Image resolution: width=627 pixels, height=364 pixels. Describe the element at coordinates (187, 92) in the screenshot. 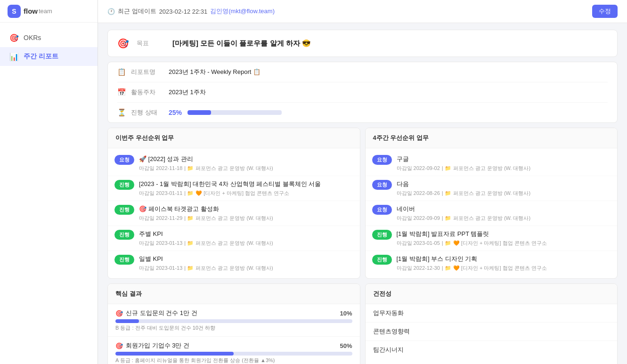

I see `report-period-value: 2023년 1주차` at that location.